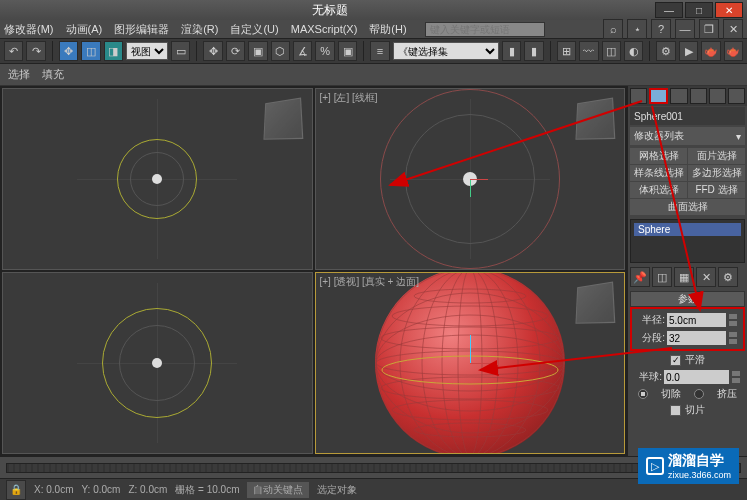  I want to click on close-button: ✕, so click(729, 10).